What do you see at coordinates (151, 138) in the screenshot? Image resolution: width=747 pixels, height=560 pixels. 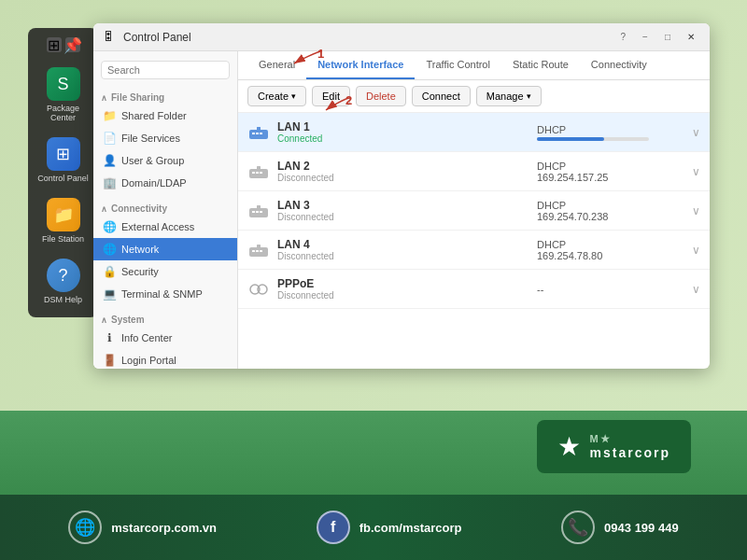 I see `file-services-label: File Services` at bounding box center [151, 138].